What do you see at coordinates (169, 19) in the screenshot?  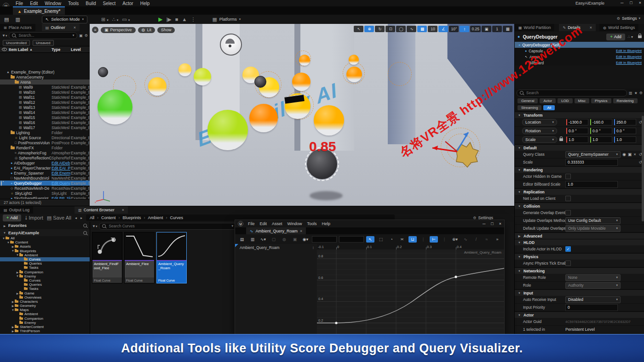 I see `frame-skip-button: |▶` at bounding box center [169, 19].